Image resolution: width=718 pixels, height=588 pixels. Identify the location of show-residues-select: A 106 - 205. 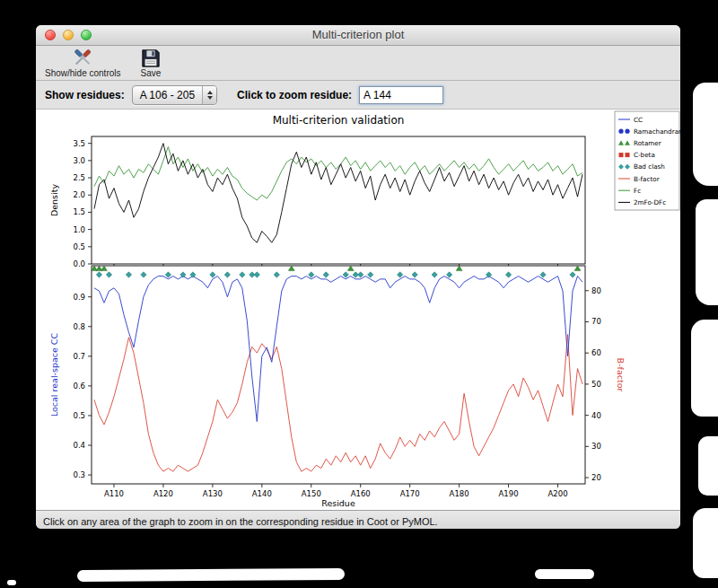
(174, 95).